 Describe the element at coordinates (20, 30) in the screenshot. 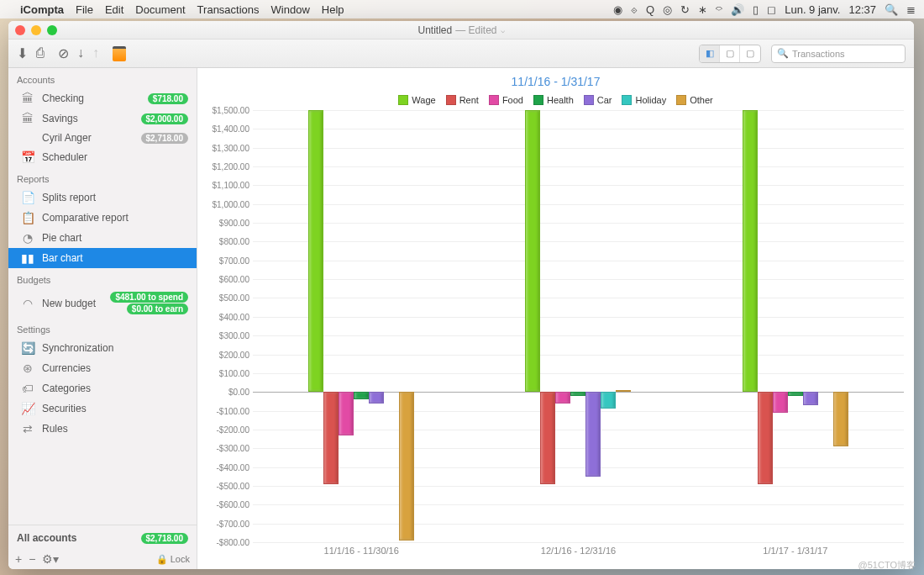

I see `window-close-button` at that location.